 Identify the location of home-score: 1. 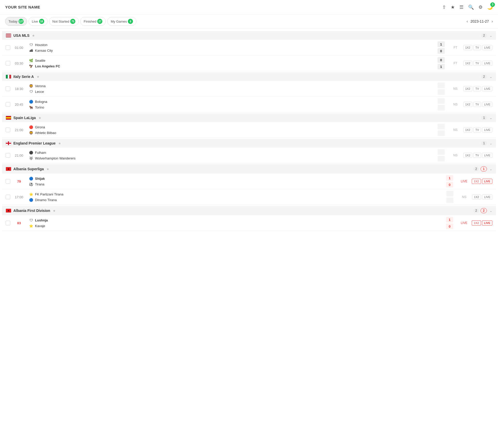
(441, 44).